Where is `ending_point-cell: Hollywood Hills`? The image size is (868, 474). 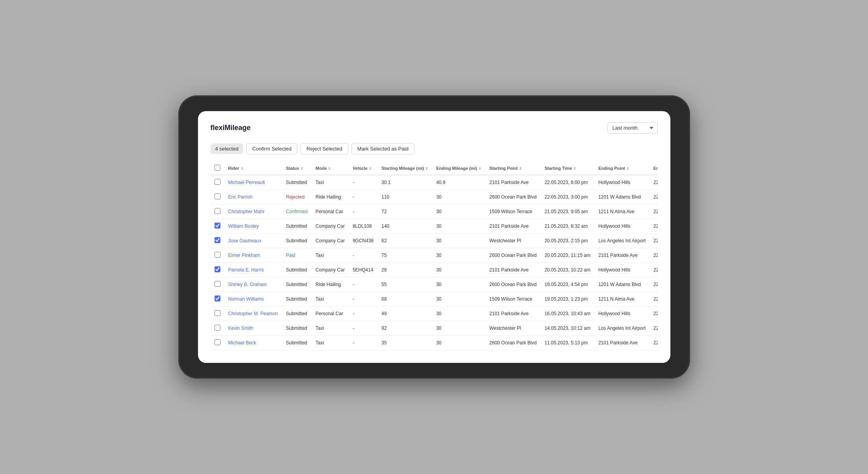 ending_point-cell: Hollywood Hills is located at coordinates (622, 226).